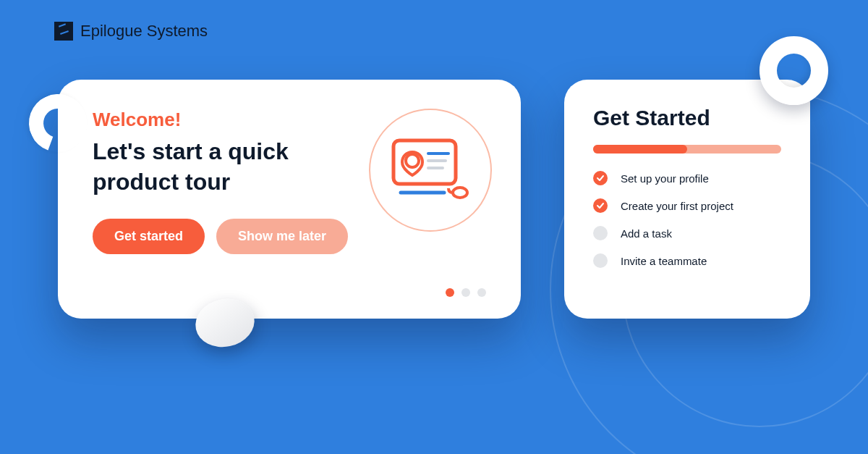 This screenshot has width=868, height=454. Describe the element at coordinates (665, 178) in the screenshot. I see `checklist-item-label: Set up your profile` at that location.